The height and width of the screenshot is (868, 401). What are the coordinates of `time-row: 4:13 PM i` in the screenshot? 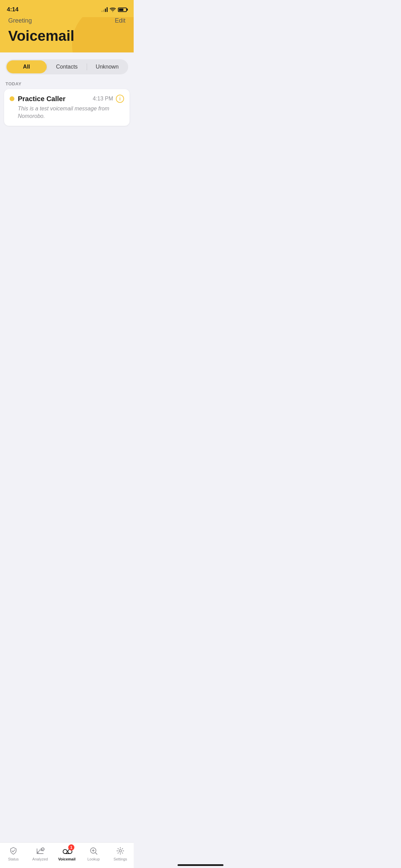 It's located at (108, 99).